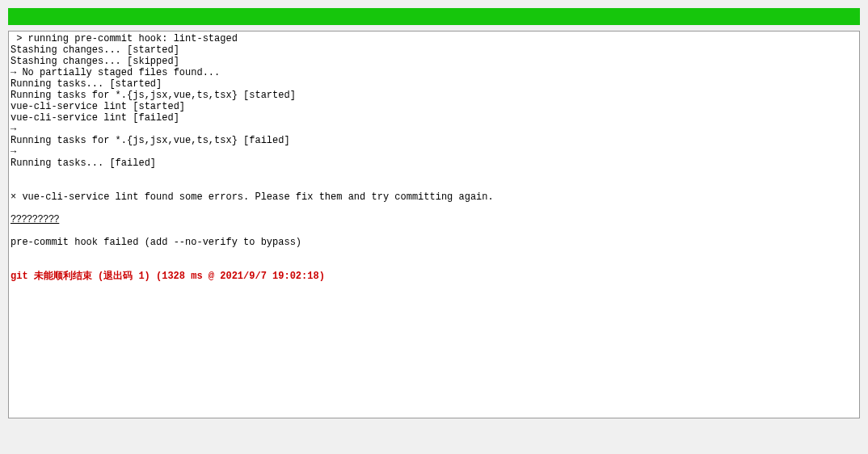 The image size is (868, 454). Describe the element at coordinates (434, 220) in the screenshot. I see `underline-block: ?????????` at that location.